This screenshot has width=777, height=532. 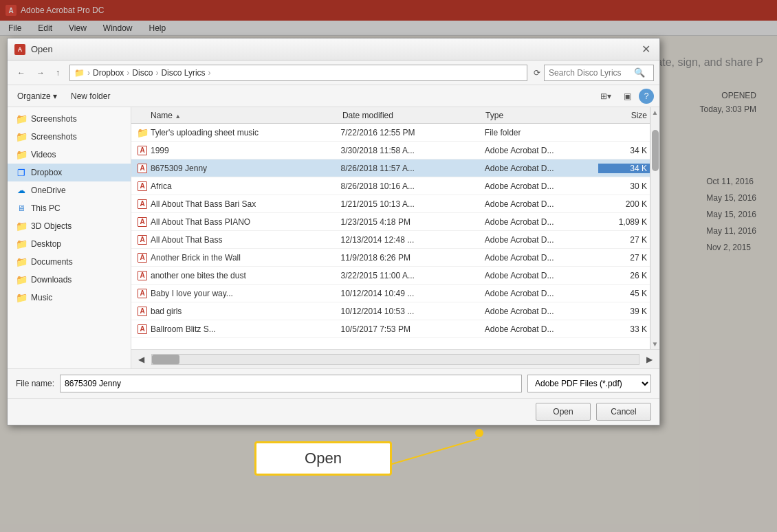 What do you see at coordinates (624, 276) in the screenshot?
I see `file-size: 26 K` at bounding box center [624, 276].